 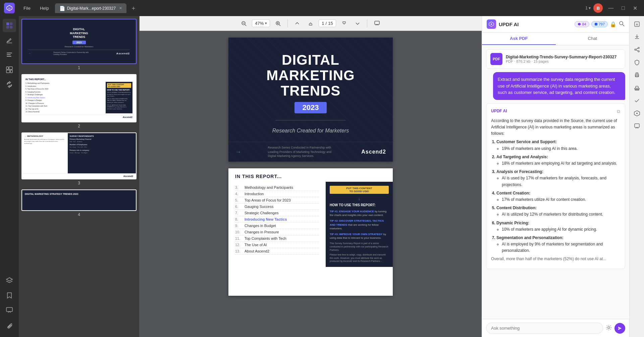 I want to click on ai-input-area, so click(x=555, y=328).